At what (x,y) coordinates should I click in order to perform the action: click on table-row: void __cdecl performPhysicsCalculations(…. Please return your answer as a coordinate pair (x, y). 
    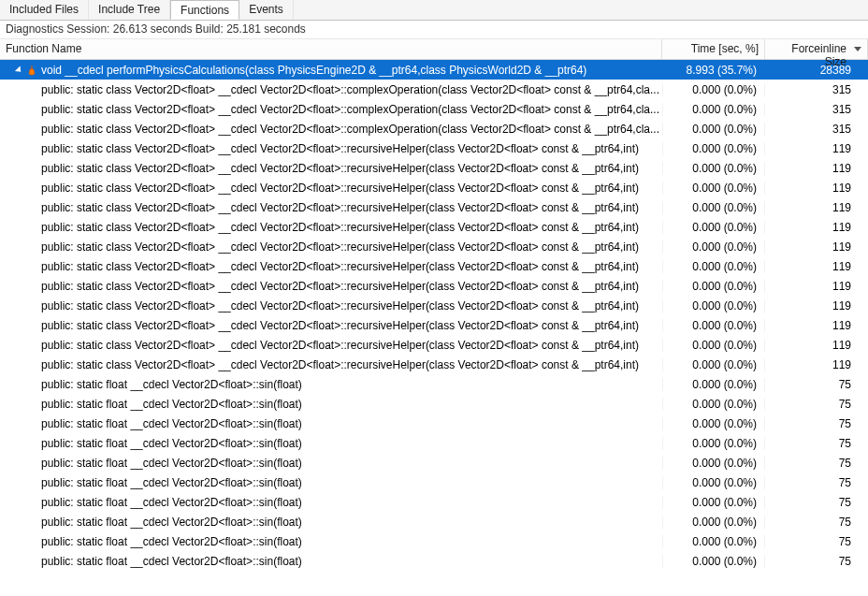
    Looking at the image, I should click on (434, 69).